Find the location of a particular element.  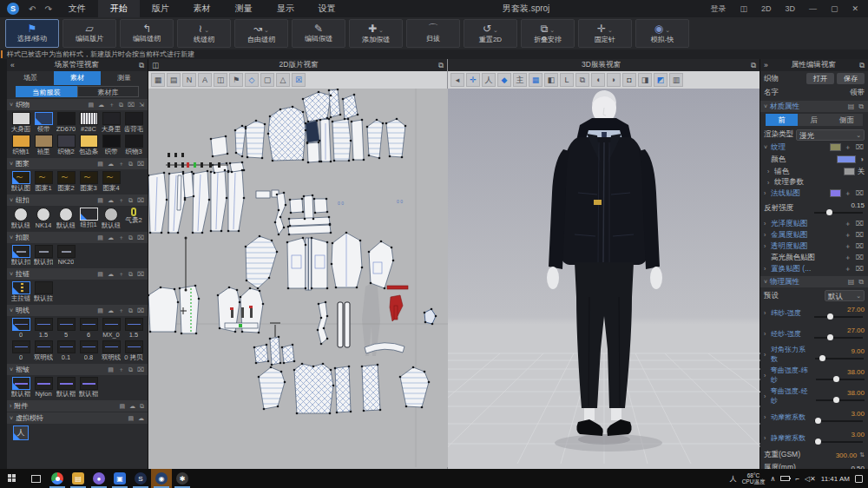

button-item-selected: 纽扣1 is located at coordinates (89, 219).